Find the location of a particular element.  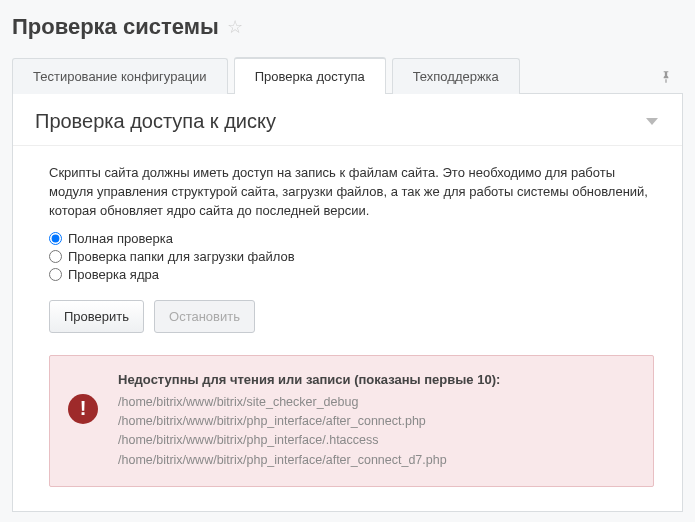

radio-label: Проверка ядра is located at coordinates (114, 274).